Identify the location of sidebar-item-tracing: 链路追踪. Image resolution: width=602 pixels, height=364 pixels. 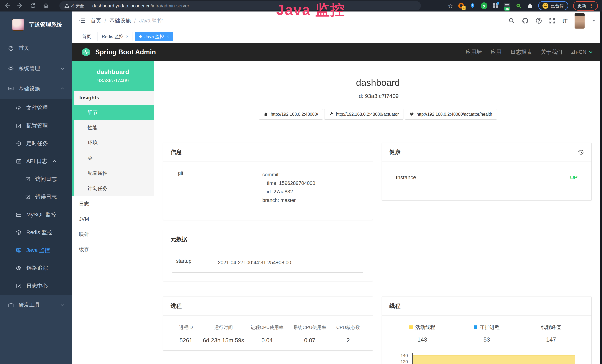
(36, 268).